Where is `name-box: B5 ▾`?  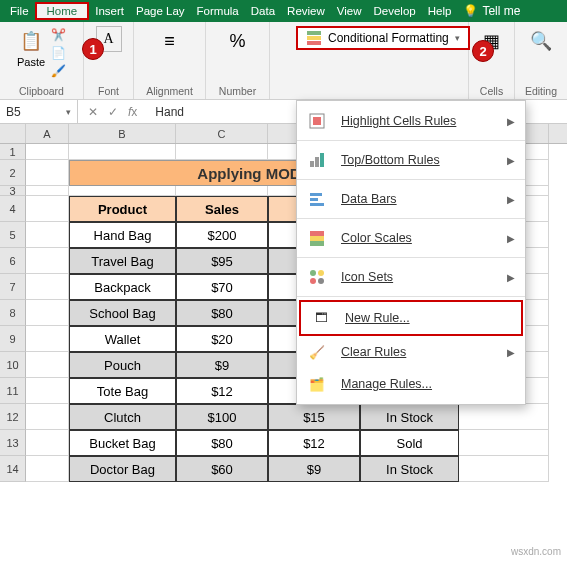 name-box: B5 ▾ is located at coordinates (39, 112).